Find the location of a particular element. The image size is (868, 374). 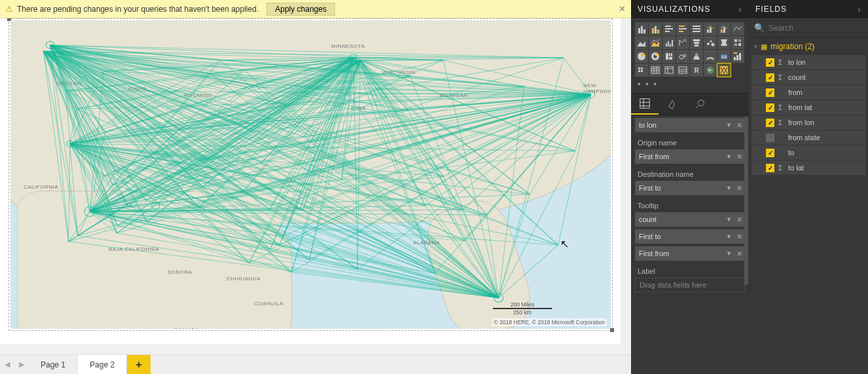

viz-type-icon: 123 is located at coordinates (724, 56).